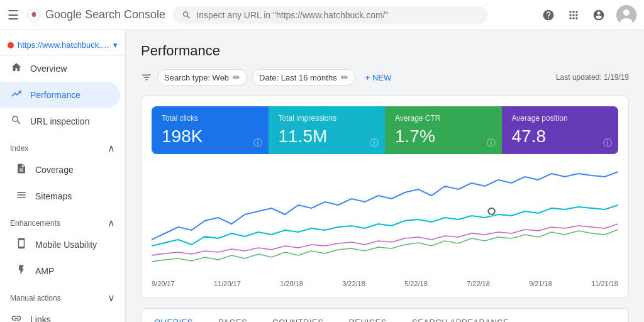 This screenshot has height=322, width=644. Describe the element at coordinates (11, 45) in the screenshot. I see `url-status-dot` at that location.